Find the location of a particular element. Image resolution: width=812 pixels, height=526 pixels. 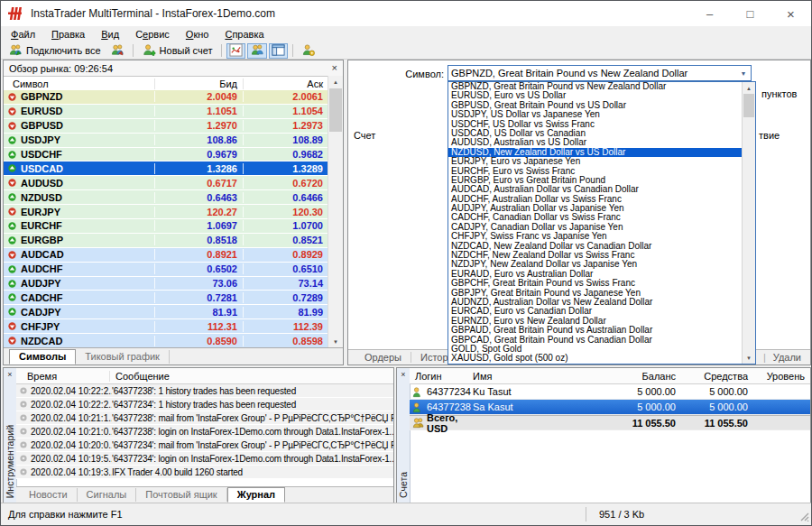

dropdown-item: GBPUSD, Great Britain Pound vs US Dollar is located at coordinates (595, 106).